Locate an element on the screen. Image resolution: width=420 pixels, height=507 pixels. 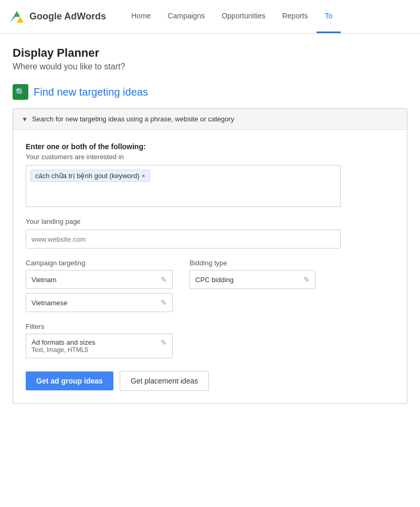
keyword-tag-close: × is located at coordinates (143, 176).